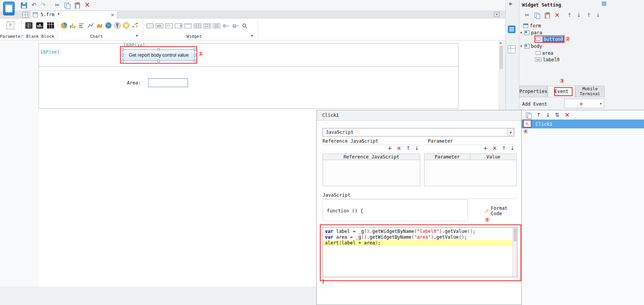 This screenshot has height=305, width=644. What do you see at coordinates (408, 148) in the screenshot?
I see `reference-up-icon: ↑` at bounding box center [408, 148].